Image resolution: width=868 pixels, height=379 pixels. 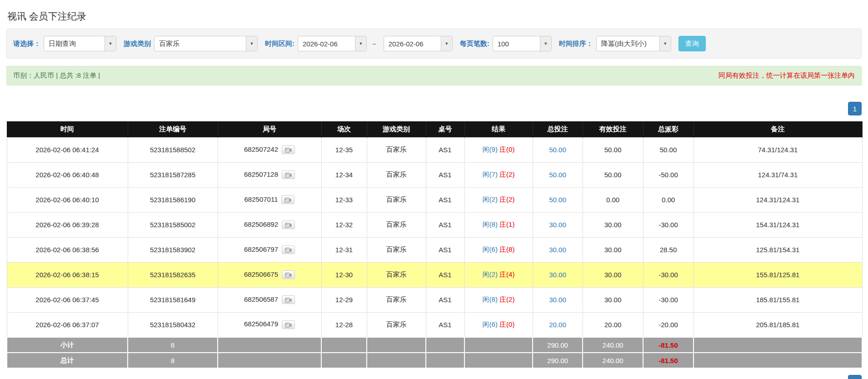 I want to click on result-player: 闲(6), so click(x=490, y=249).